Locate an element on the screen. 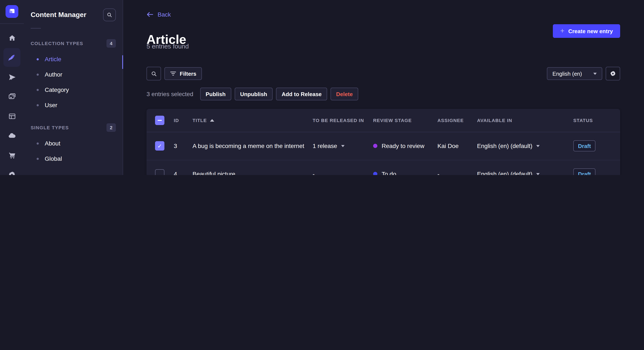 The width and height of the screenshot is (644, 350). single-types-label: SINGLE TYPES is located at coordinates (50, 128).